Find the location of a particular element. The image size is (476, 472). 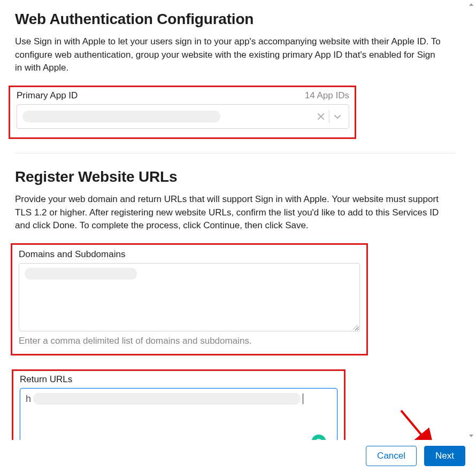

cancel-button: Cancel is located at coordinates (391, 456).